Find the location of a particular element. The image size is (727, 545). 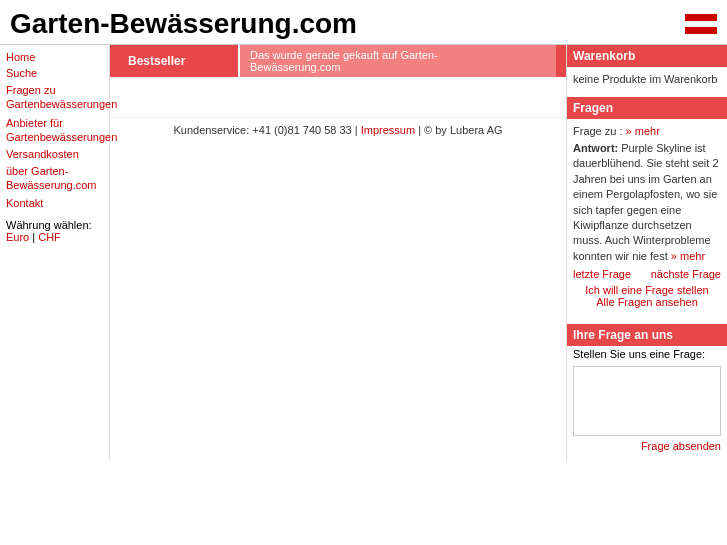

alle-fragen-link: Alle Fragen ansehen is located at coordinates (647, 302).